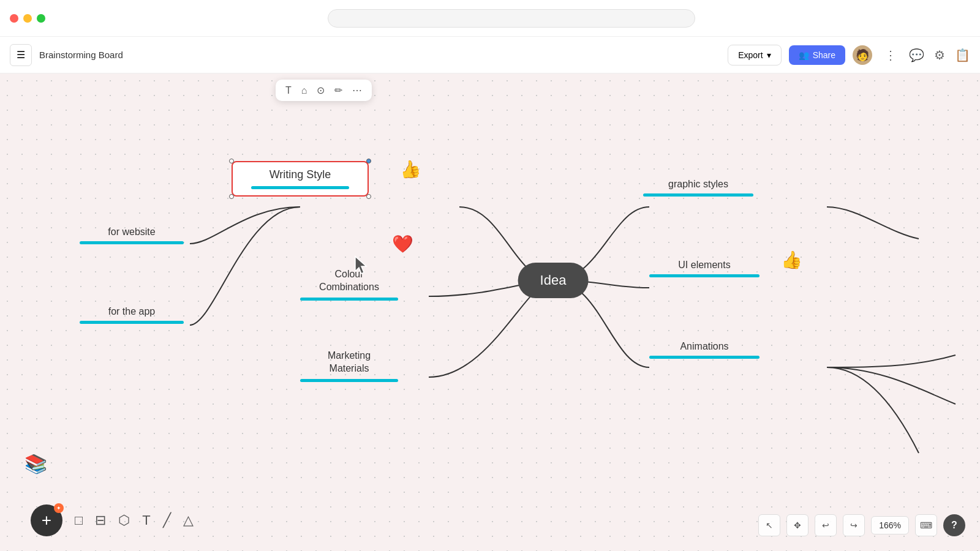 This screenshot has width=980, height=551. What do you see at coordinates (323, 91) in the screenshot?
I see `floating-toolbar: T ⌂ ⊙ ✏ ⋯` at bounding box center [323, 91].